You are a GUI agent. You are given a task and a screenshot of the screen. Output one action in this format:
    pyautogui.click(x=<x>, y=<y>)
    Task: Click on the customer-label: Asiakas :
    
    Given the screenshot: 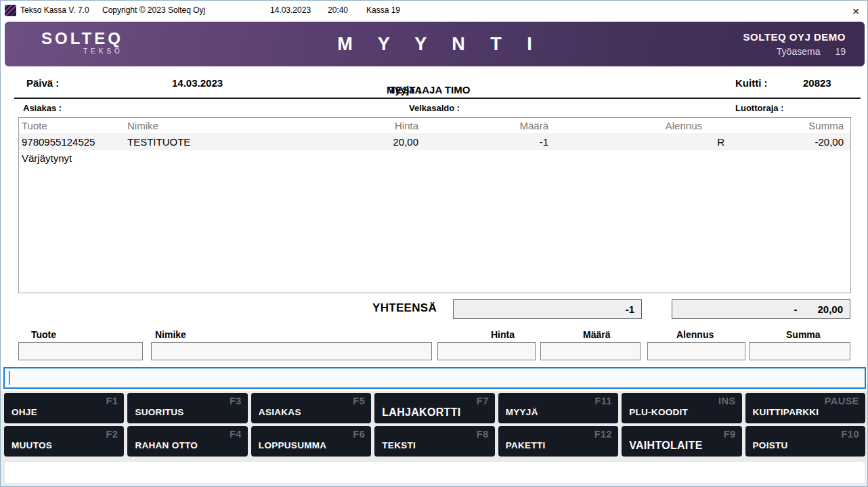 What is the action you would take?
    pyautogui.click(x=42, y=108)
    